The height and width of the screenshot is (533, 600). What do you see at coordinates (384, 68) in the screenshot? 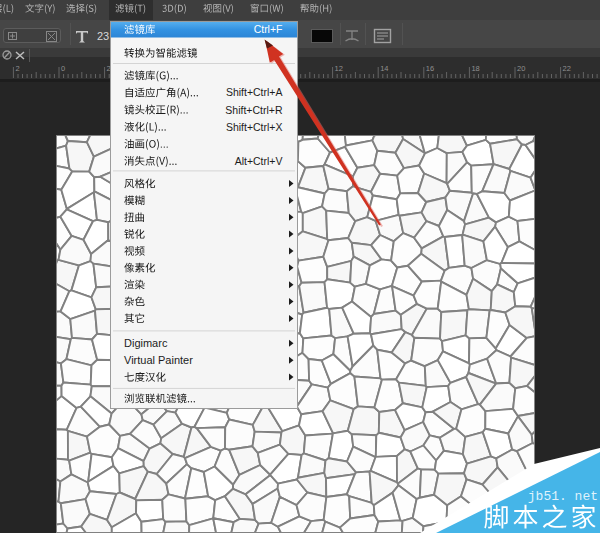
I see `svg-text: 14` at bounding box center [384, 68].